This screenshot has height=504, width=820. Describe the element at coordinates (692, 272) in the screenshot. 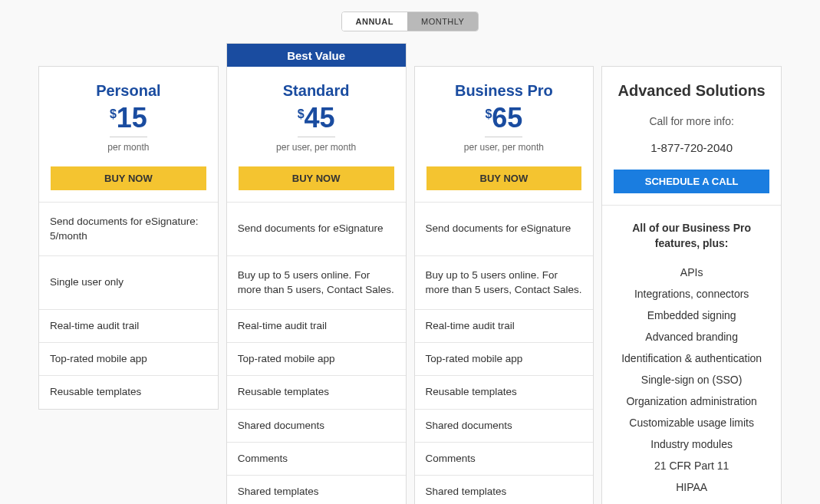

I see `plan-feature: APIs` at that location.